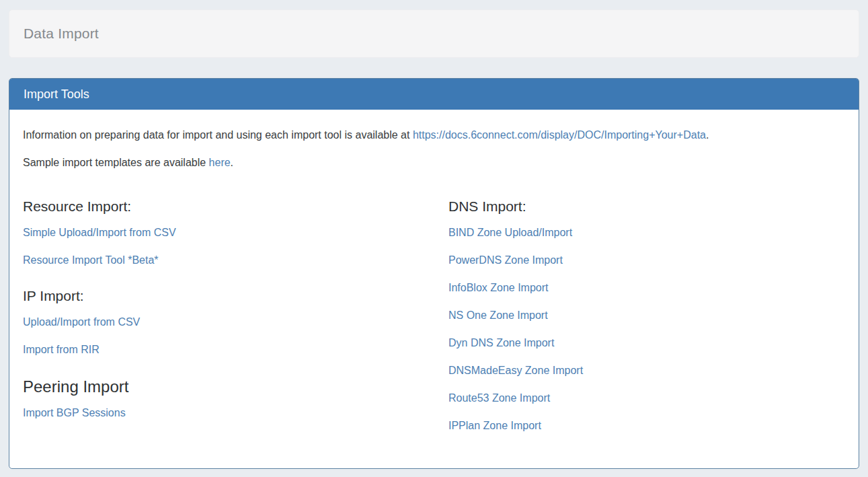  What do you see at coordinates (647, 316) in the screenshot?
I see `ns-one-zone-import-link: NS One Zone Import` at bounding box center [647, 316].